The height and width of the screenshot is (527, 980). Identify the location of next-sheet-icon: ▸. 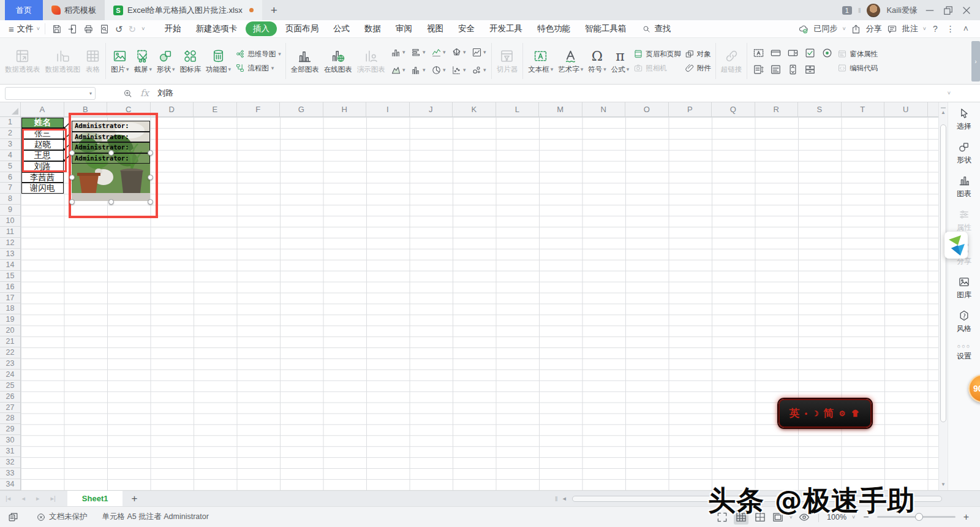
(38, 499).